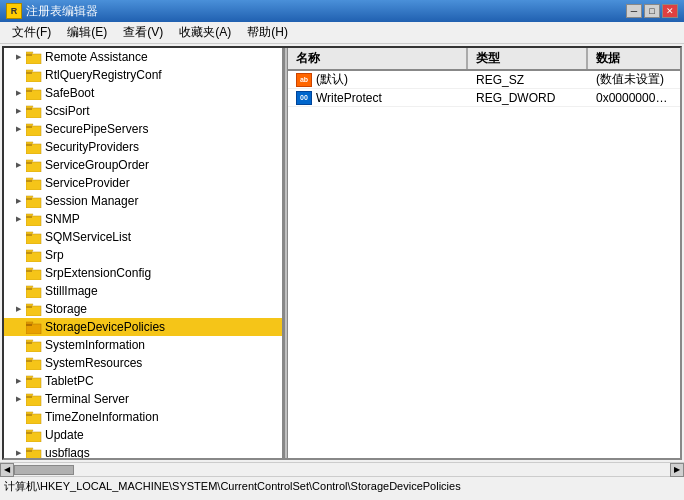 The height and width of the screenshot is (500, 684). What do you see at coordinates (143, 309) in the screenshot?
I see `tree-item: ▶ Storage` at bounding box center [143, 309].